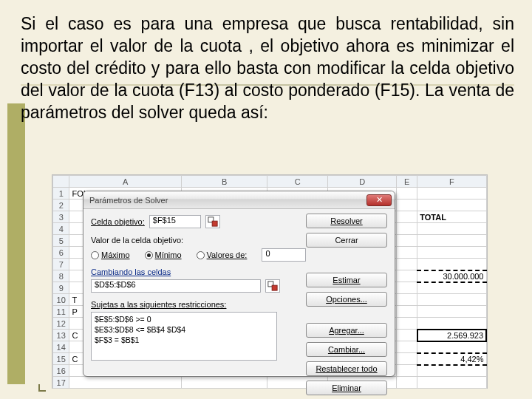  I want to click on solve-button: Resolver, so click(347, 221).